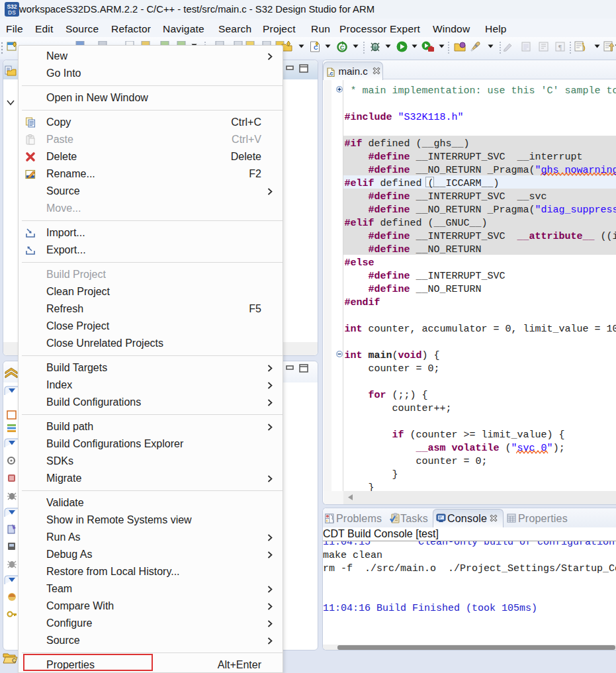 This screenshot has width=616, height=673. What do you see at coordinates (331, 73) in the screenshot?
I see `svg-text: .c` at bounding box center [331, 73].